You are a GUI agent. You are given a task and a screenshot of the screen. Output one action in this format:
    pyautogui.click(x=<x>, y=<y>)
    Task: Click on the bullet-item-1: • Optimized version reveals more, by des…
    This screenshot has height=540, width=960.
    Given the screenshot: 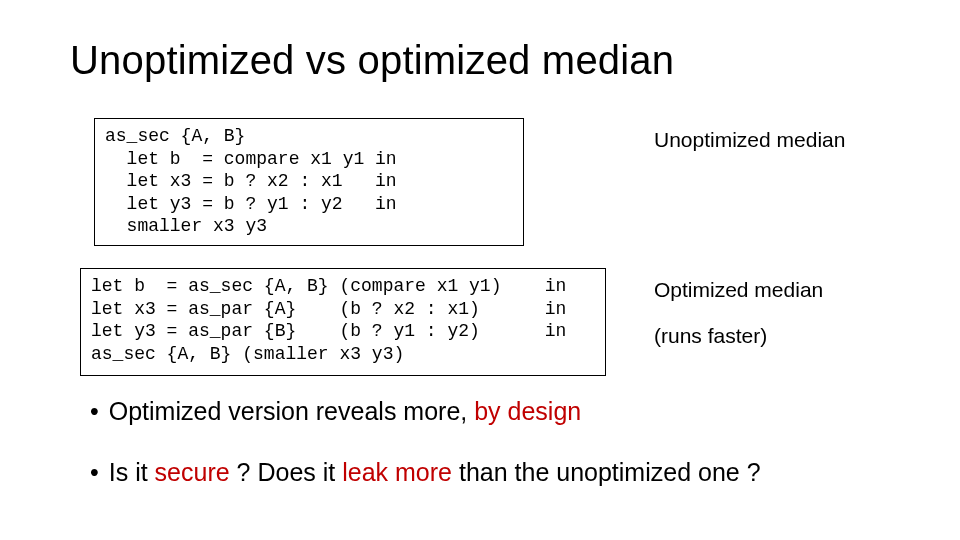 What is the action you would take?
    pyautogui.click(x=490, y=412)
    